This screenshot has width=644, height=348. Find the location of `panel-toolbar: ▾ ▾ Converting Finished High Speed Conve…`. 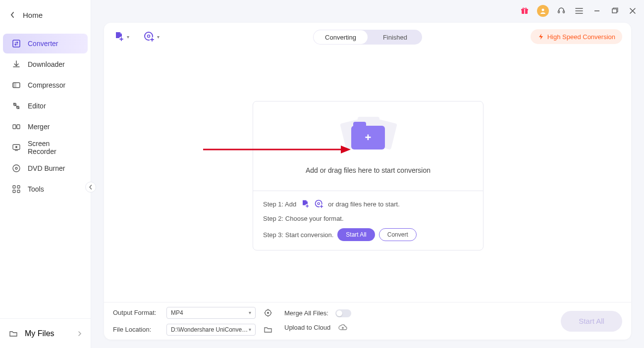

panel-toolbar: ▾ ▾ Converting Finished High Speed Conve… is located at coordinates (368, 37).